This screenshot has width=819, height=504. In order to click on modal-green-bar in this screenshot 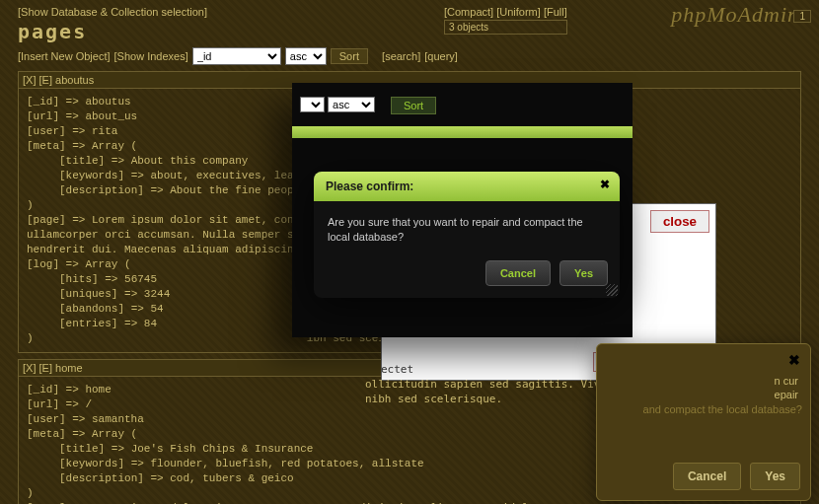, I will do `click(462, 132)`.